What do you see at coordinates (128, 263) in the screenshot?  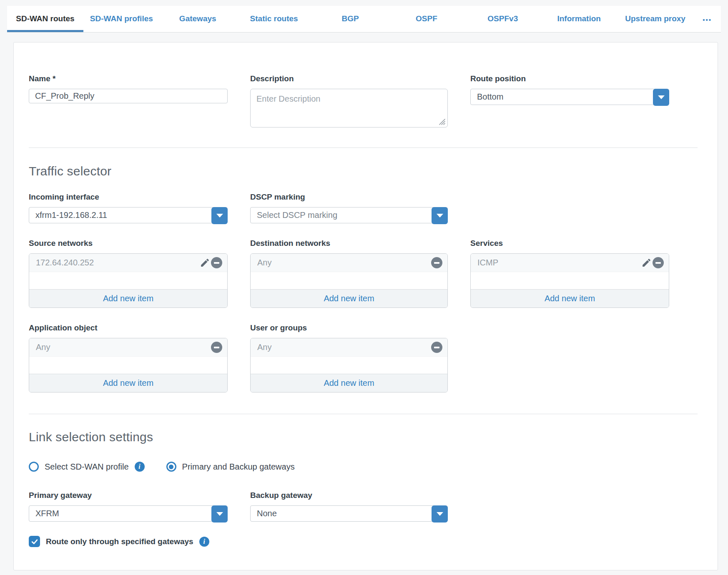 I see `list-item: 172.64.240.252` at bounding box center [128, 263].